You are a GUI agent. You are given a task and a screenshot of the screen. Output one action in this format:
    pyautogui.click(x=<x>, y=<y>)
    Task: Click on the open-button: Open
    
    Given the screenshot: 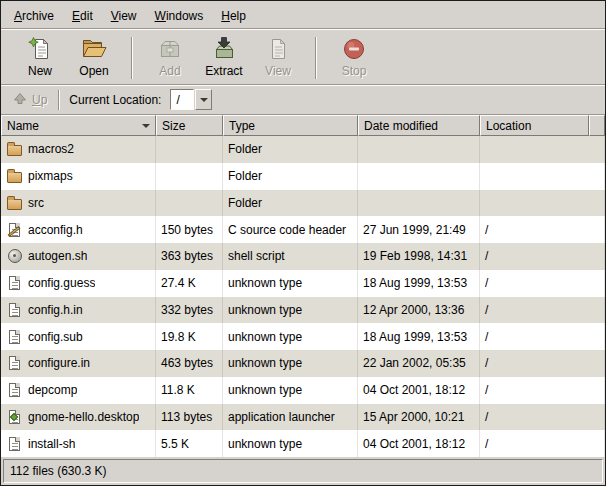 What is the action you would take?
    pyautogui.click(x=94, y=56)
    